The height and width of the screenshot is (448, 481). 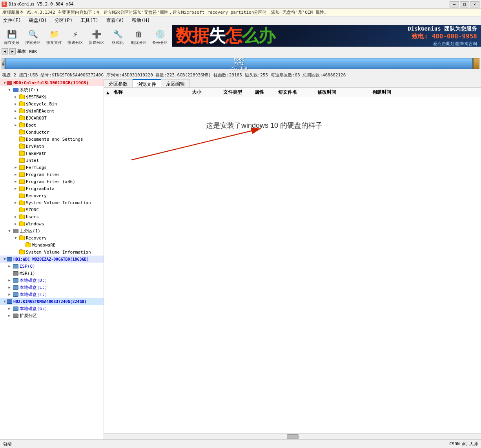 What do you see at coordinates (3, 83) in the screenshot?
I see `hd0-expand: ▼` at bounding box center [3, 83].